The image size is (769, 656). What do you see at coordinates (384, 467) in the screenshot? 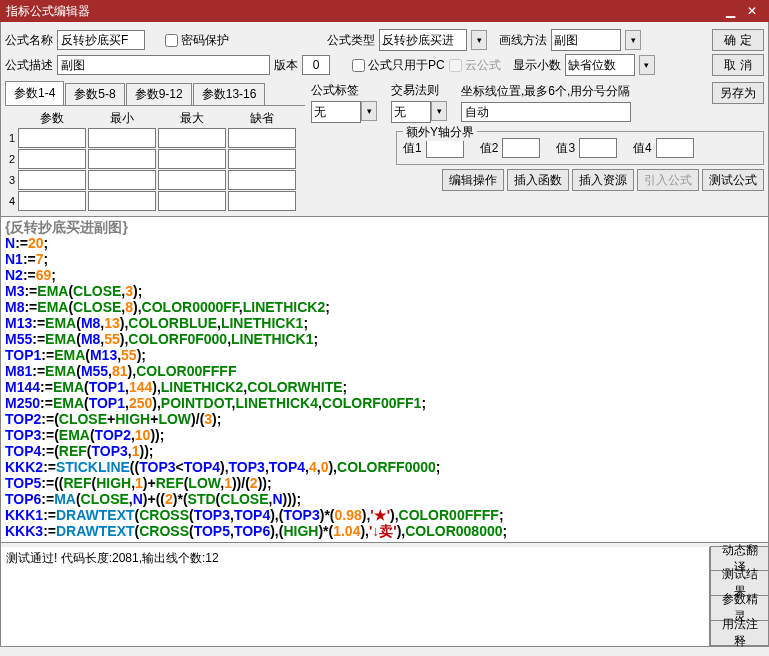
I see `code-line: KKK2:=STICKLINE((TOP3<TOP4),TOP3,TOP4,4,…` at bounding box center [384, 467].